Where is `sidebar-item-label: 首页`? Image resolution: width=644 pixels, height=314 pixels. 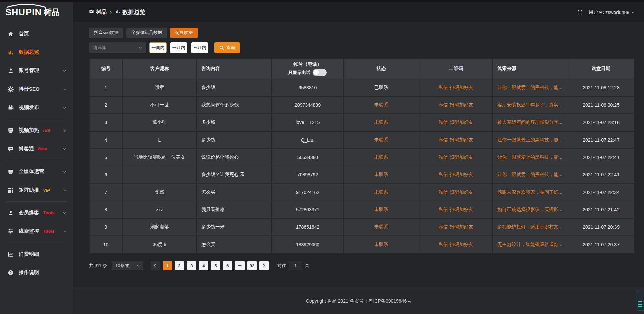 sidebar-item-label: 首页 is located at coordinates (24, 34).